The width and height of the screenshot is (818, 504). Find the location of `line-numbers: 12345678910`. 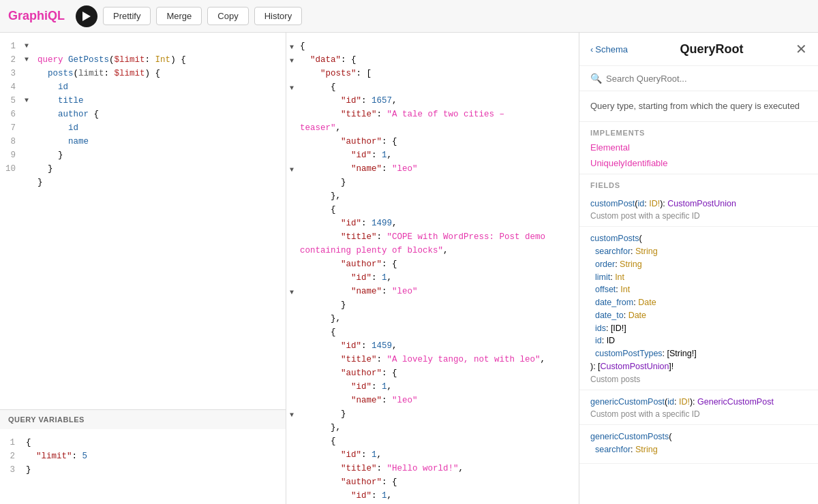

line-numbers: 12345678910 is located at coordinates (11, 114).